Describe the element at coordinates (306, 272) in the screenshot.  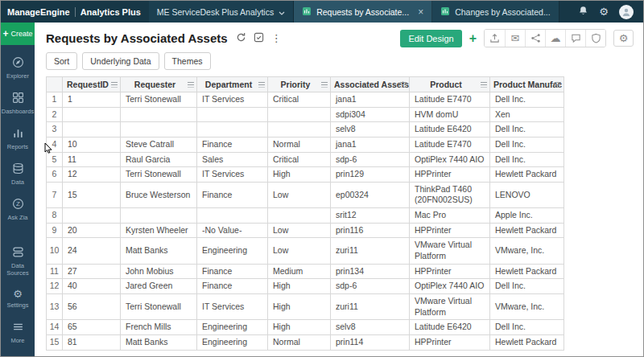
I see `table-row: 1127John MobiusFinanceMediumprin134HPPri…` at that location.